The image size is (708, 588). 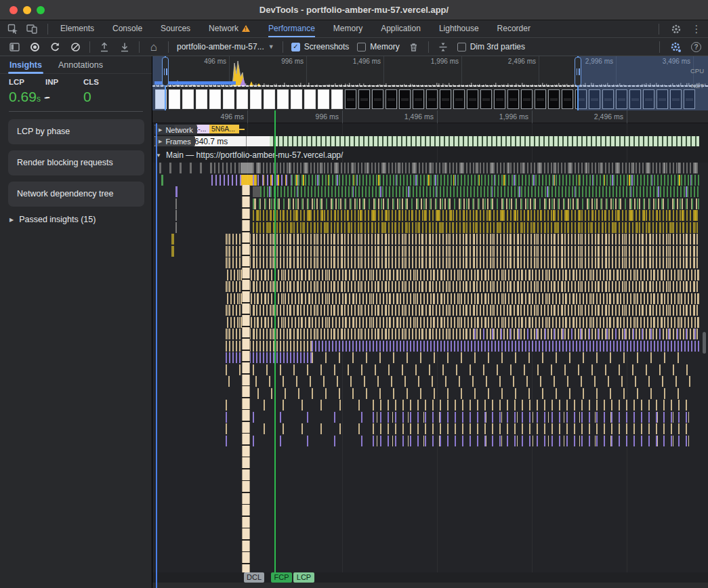 What do you see at coordinates (76, 163) in the screenshot?
I see `insight-card-render-blocking-requests: Render blocking requests` at bounding box center [76, 163].